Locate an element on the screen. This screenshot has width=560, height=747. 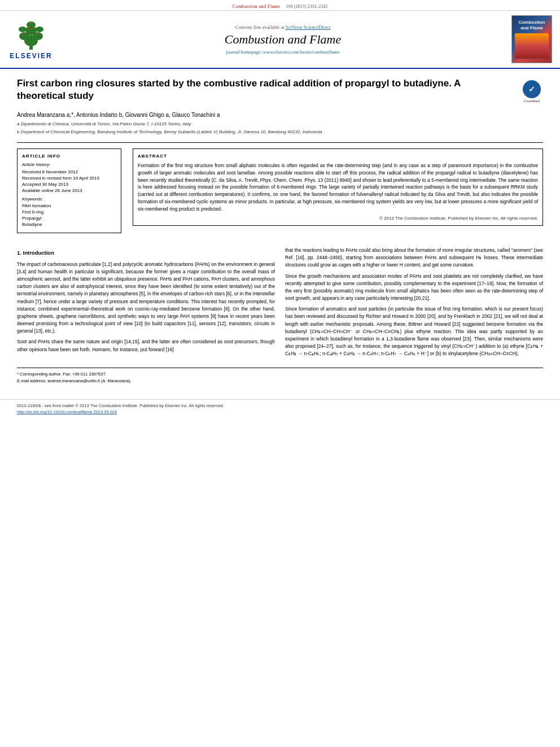
sciverse-link: SciVerse ScienceDirect is located at coordinates (308, 27).